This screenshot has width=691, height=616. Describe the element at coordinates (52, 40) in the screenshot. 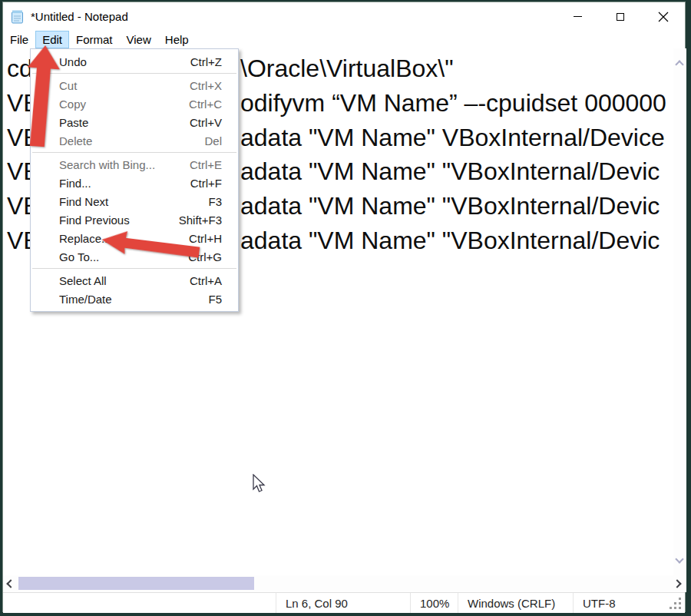

I see `menubar-item-label: Edit` at that location.